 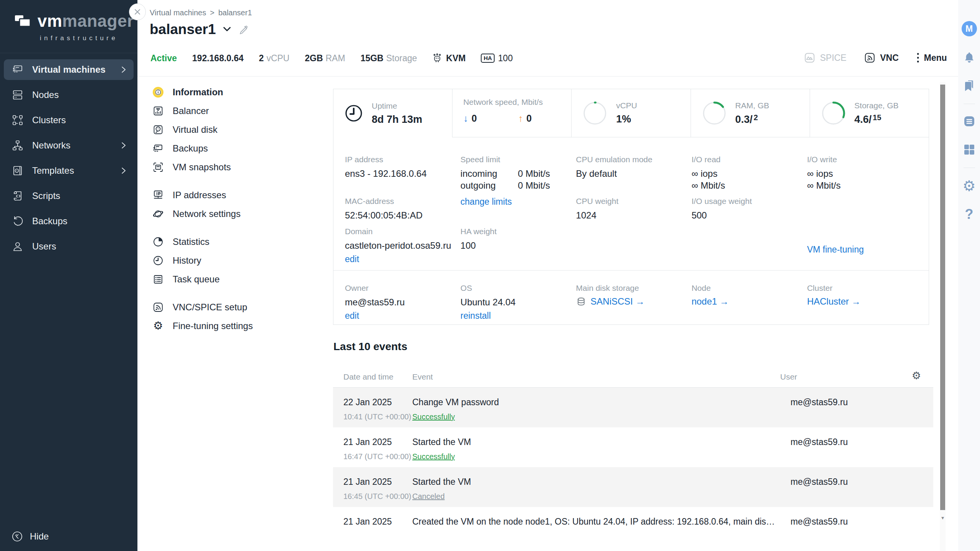 I want to click on bookmarks-icon, so click(x=969, y=86).